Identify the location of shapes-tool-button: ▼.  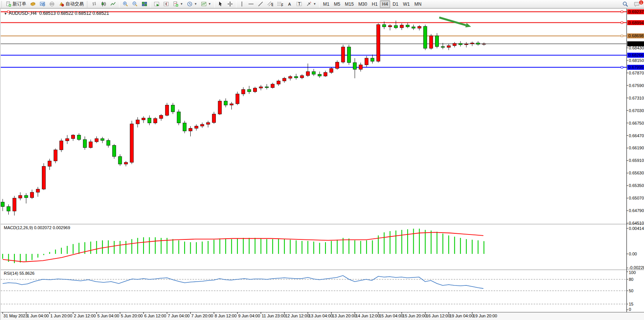
(311, 4).